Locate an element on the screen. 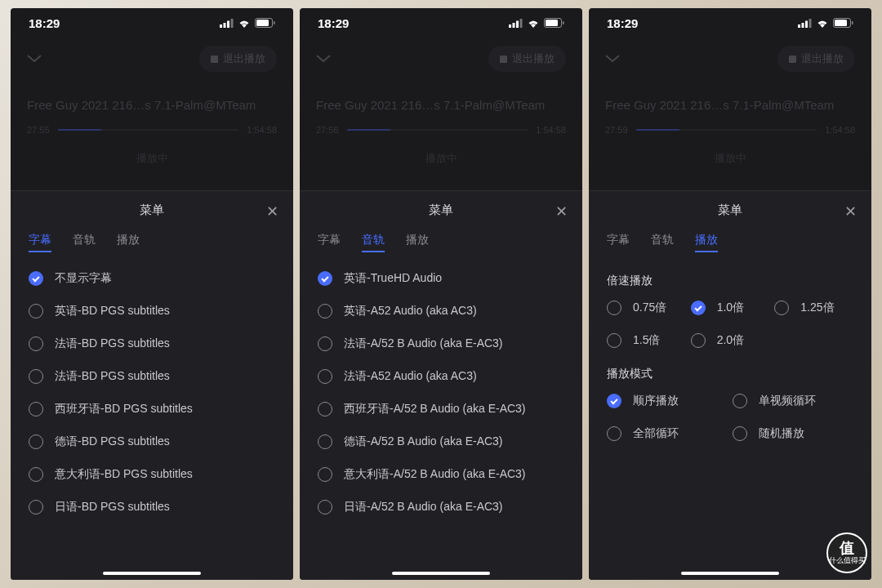 The image size is (882, 588). option-label: 德语-A/52 B Audio (aka E-AC3) is located at coordinates (423, 442).